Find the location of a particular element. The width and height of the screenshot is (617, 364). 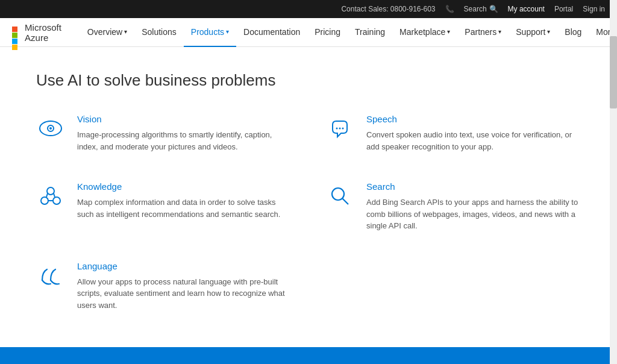

ai-item-knowledge: Knowledge Map complex information and da… is located at coordinates (163, 207).